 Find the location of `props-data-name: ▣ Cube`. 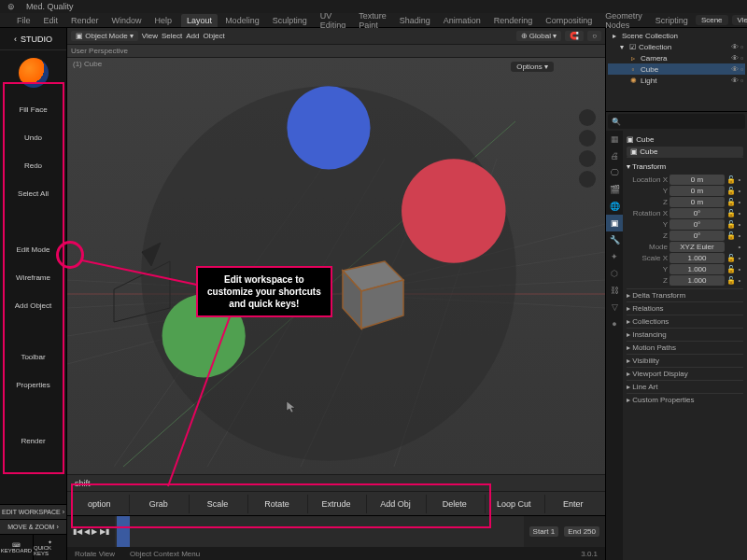

props-data-name: ▣ Cube is located at coordinates (685, 151).